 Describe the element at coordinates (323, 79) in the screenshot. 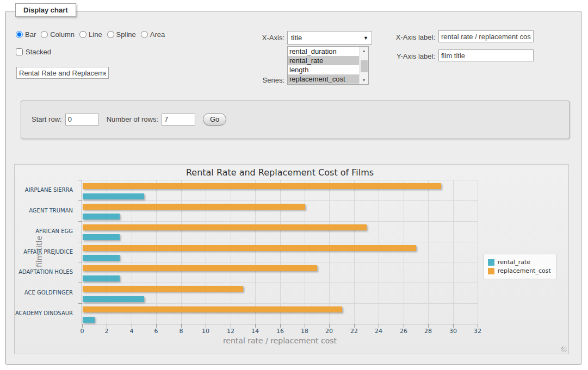

I see `series-option-replacement_cost: replacement_cost` at that location.